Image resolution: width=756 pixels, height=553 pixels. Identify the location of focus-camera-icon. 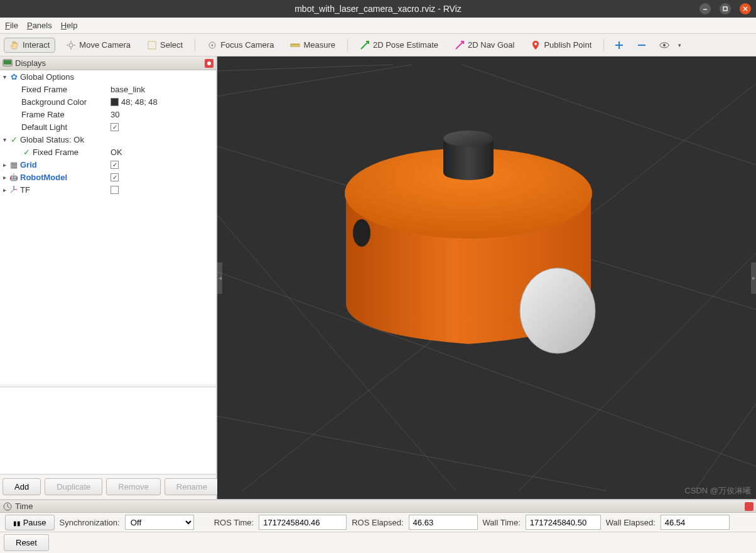
(212, 45).